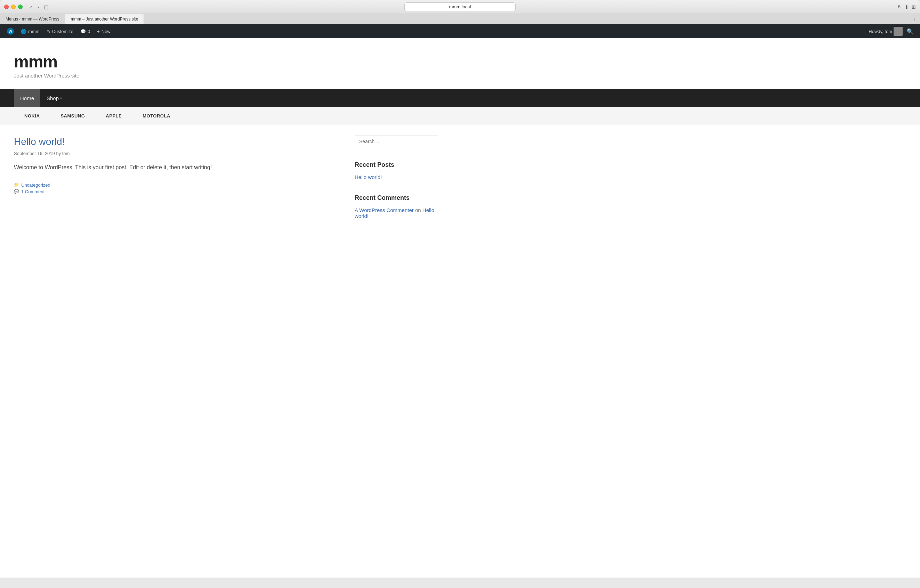 Image resolution: width=920 pixels, height=588 pixels. I want to click on sidebar: Recent Posts Hello world! Recent Comment…, so click(397, 179).